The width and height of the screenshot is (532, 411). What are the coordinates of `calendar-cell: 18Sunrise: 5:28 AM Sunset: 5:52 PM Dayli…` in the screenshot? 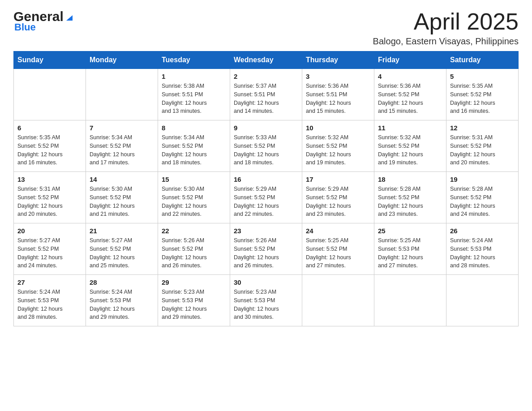 It's located at (410, 198).